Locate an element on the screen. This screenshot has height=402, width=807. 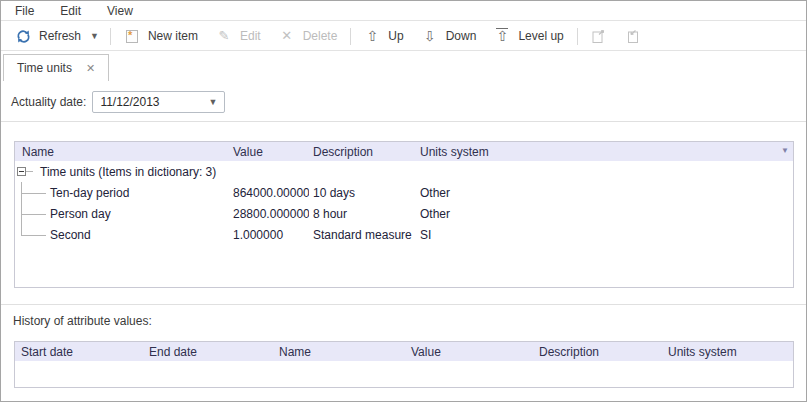
column-header-end-date: End date is located at coordinates (208, 352).